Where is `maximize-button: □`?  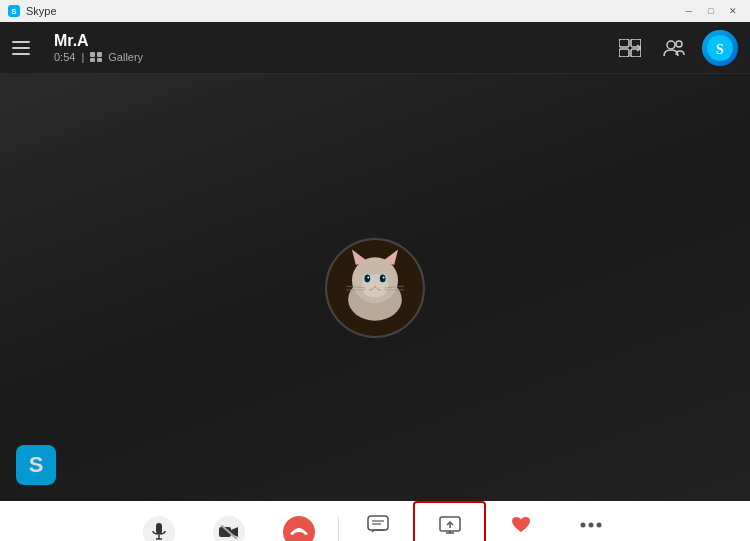
maximize-button: □ is located at coordinates (711, 11).